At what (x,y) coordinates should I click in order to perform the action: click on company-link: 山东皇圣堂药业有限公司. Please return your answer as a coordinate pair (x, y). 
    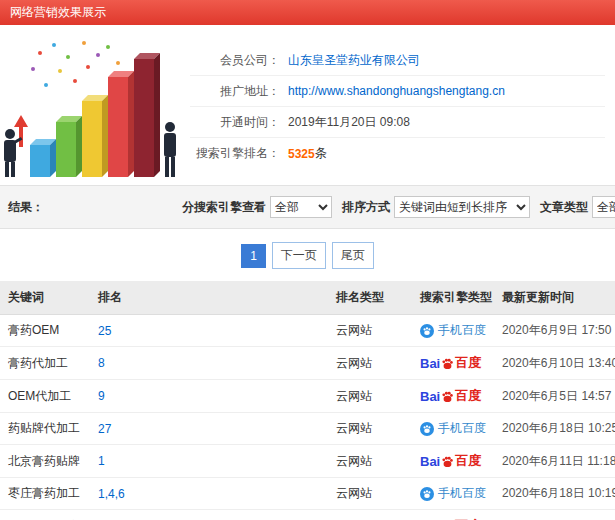
    Looking at the image, I should click on (354, 60).